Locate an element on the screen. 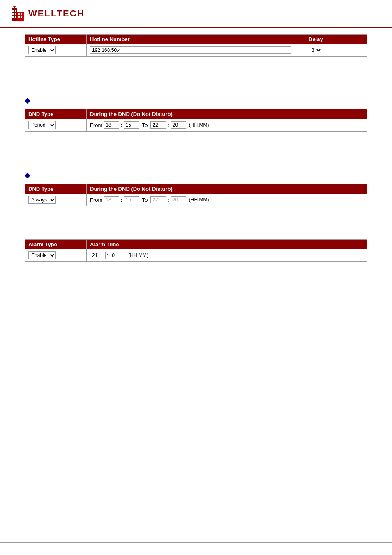 This screenshot has height=555, width=392. dnd1-type-select: Always Period Disable is located at coordinates (42, 125).